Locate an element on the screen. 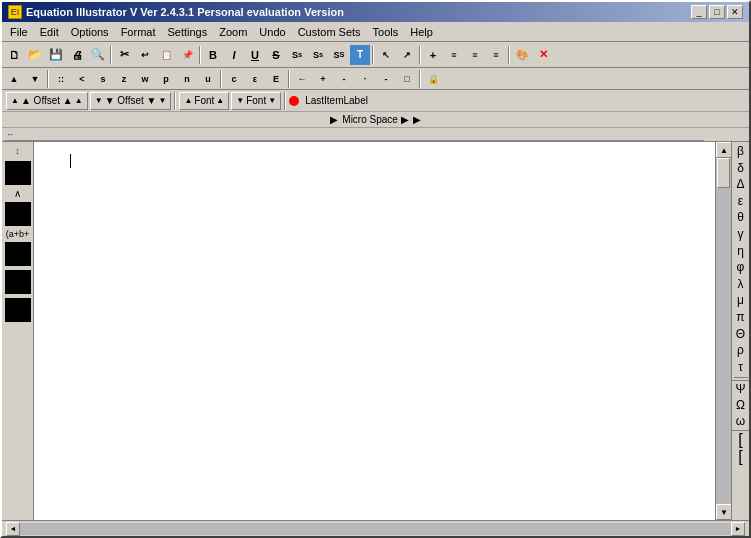  sym-theta-small: θ is located at coordinates (741, 218).